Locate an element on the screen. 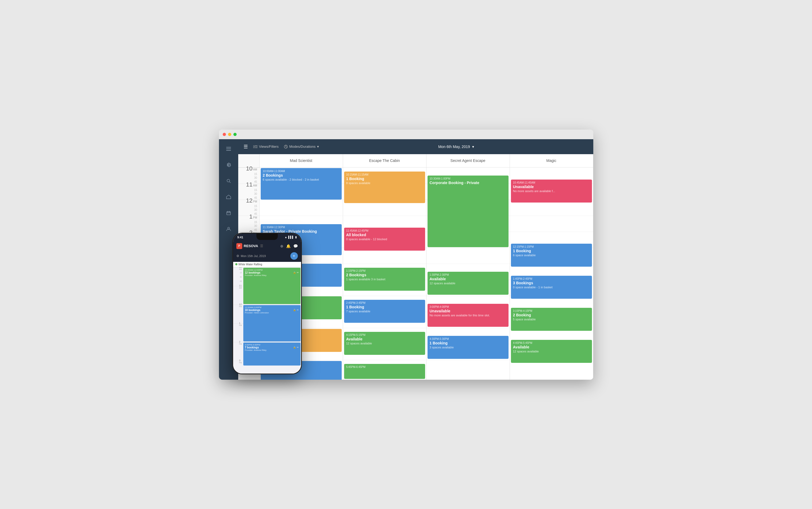 This screenshot has height=509, width=812. ampm-label-12: PM is located at coordinates (255, 201).